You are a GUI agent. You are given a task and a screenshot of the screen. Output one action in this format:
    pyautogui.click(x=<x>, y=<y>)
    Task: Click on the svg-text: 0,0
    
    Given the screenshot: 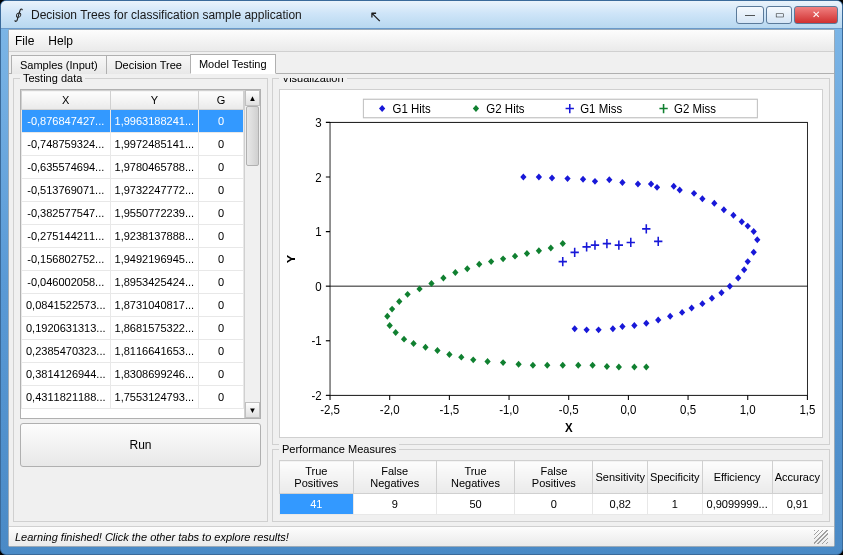 What is the action you would take?
    pyautogui.click(x=628, y=410)
    